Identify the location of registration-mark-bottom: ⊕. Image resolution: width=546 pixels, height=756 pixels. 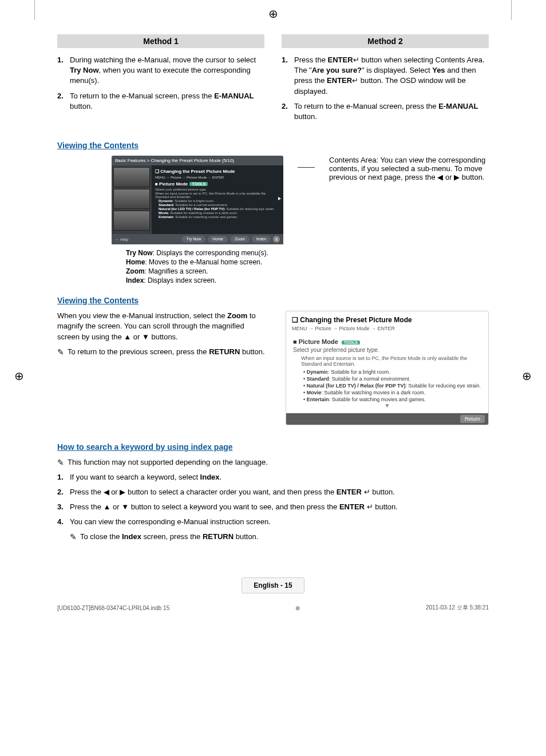
(298, 608).